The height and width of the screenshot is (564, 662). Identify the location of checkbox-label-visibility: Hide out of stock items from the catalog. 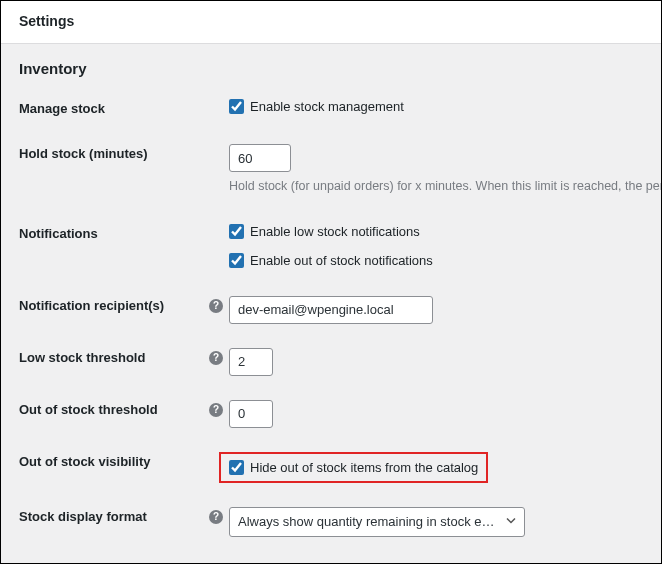
(364, 468).